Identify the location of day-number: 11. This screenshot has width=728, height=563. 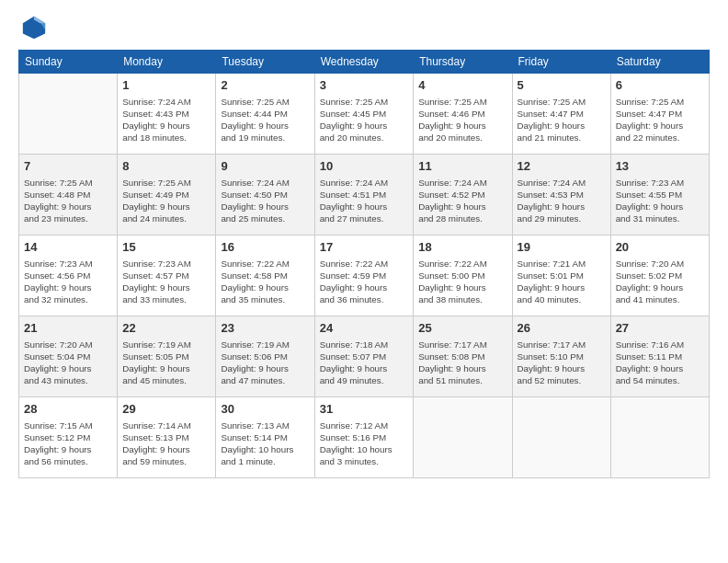
(462, 167).